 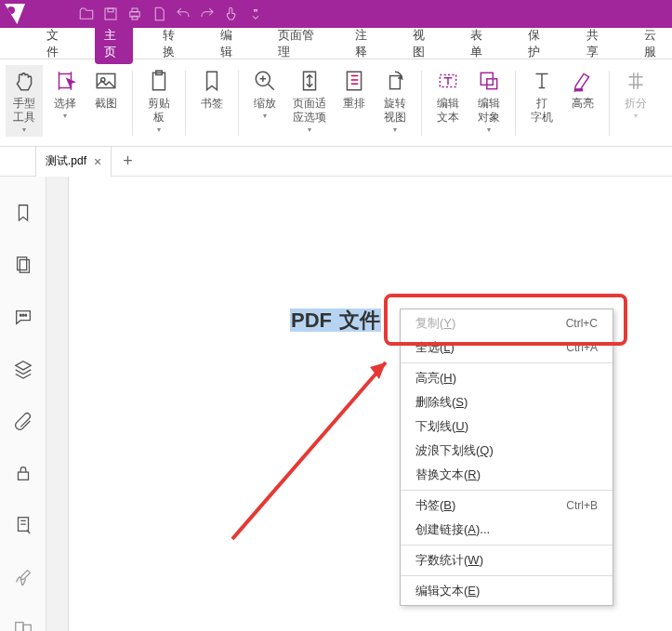 I want to click on typewriter-label: 打 字机, so click(x=542, y=111).